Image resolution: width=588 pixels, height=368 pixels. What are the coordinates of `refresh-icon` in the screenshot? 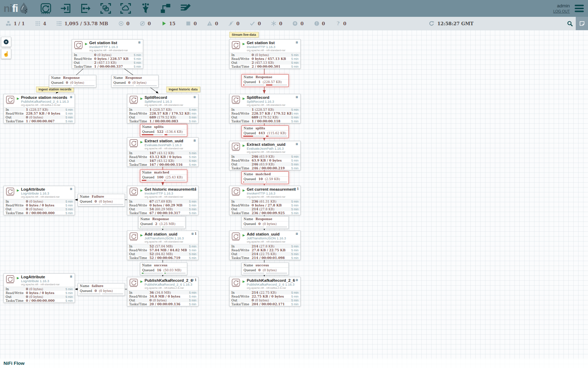 It's located at (432, 23).